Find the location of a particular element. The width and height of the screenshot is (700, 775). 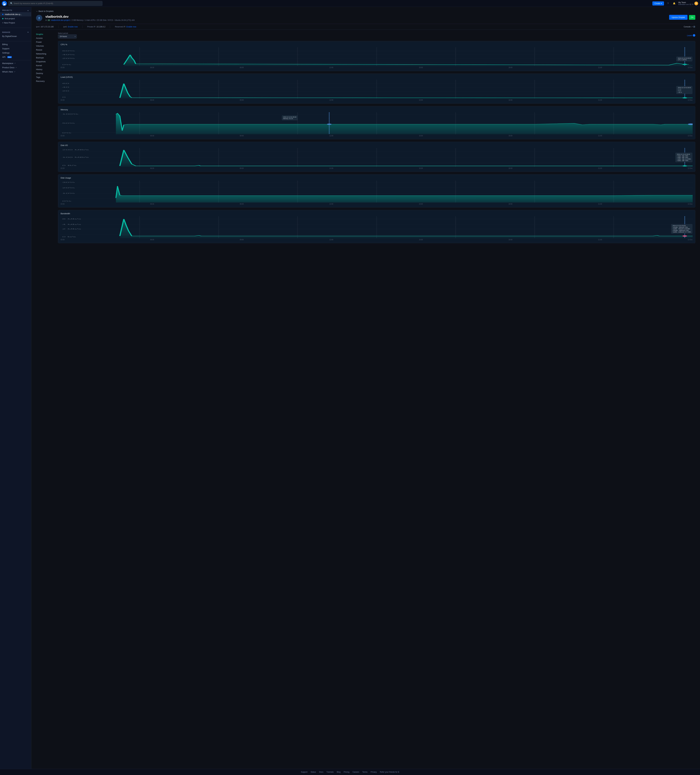

nav-access: Access is located at coordinates (45, 38).